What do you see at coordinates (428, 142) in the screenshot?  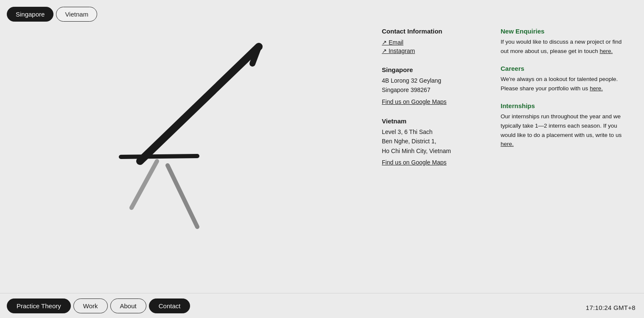 I see `vietnam-address-section: Vietnam Level 3, 6 Thi Sach Ben Nghe, Di…` at bounding box center [428, 142].